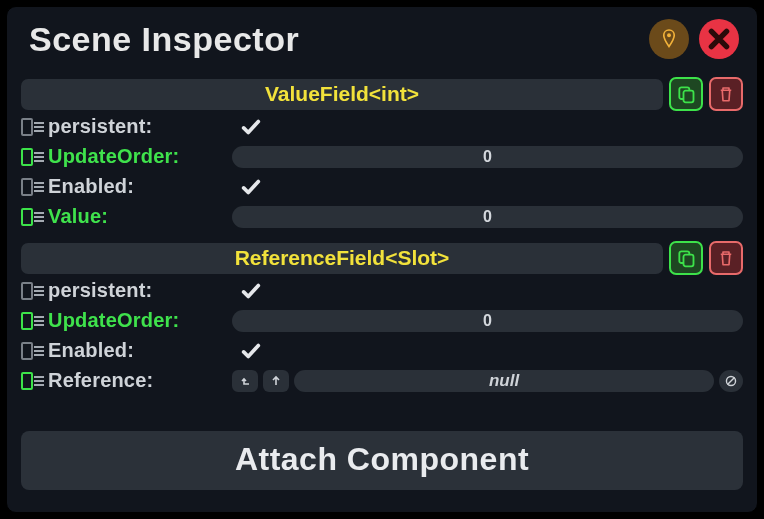 The image size is (764, 519). What do you see at coordinates (276, 381) in the screenshot?
I see `arrow-up-icon` at bounding box center [276, 381].